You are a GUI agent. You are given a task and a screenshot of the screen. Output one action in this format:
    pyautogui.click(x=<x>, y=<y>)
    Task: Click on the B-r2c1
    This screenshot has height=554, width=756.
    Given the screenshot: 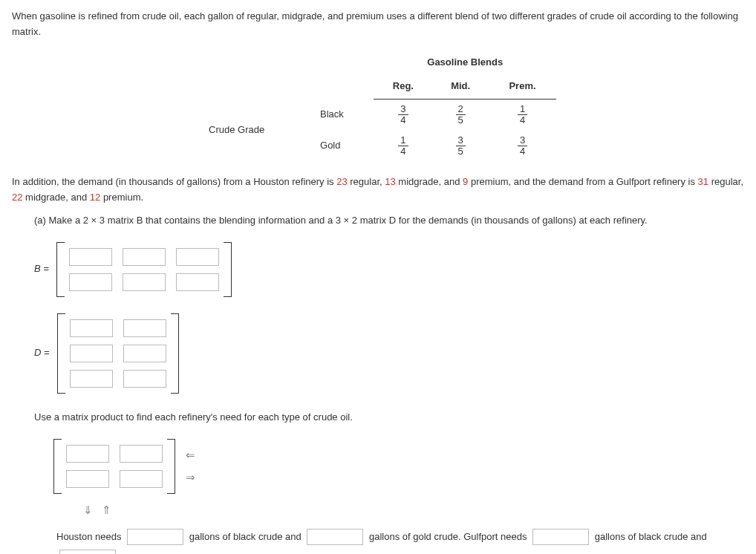 What is the action you would take?
    pyautogui.click(x=91, y=282)
    